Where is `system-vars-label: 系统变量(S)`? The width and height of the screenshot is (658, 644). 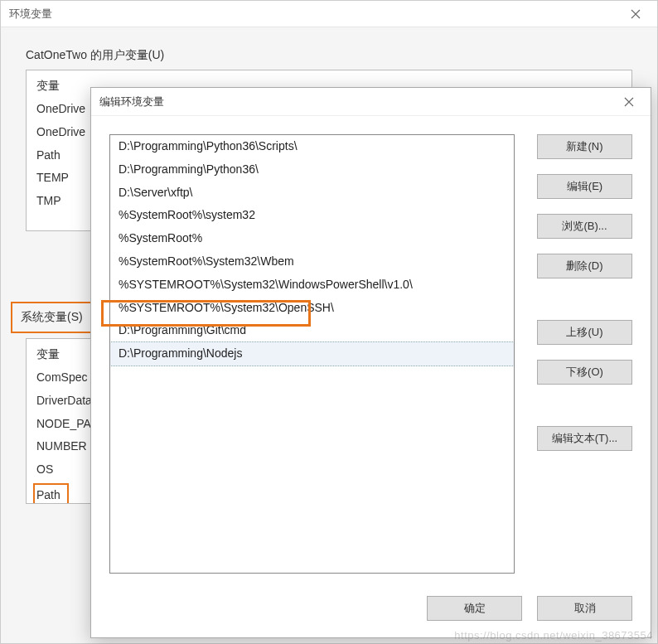 system-vars-label: 系统变量(S) is located at coordinates (51, 317).